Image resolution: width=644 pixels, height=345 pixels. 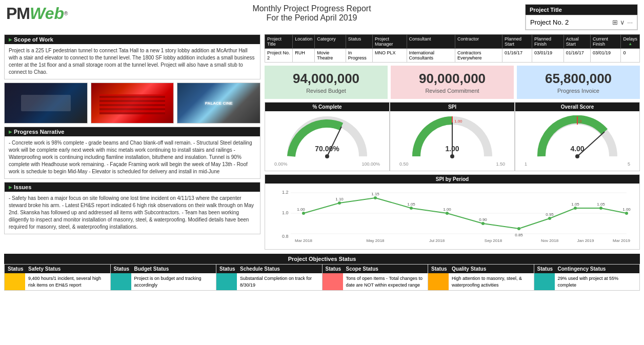 I want to click on cell-category: Movie Theatre, so click(x=330, y=55).